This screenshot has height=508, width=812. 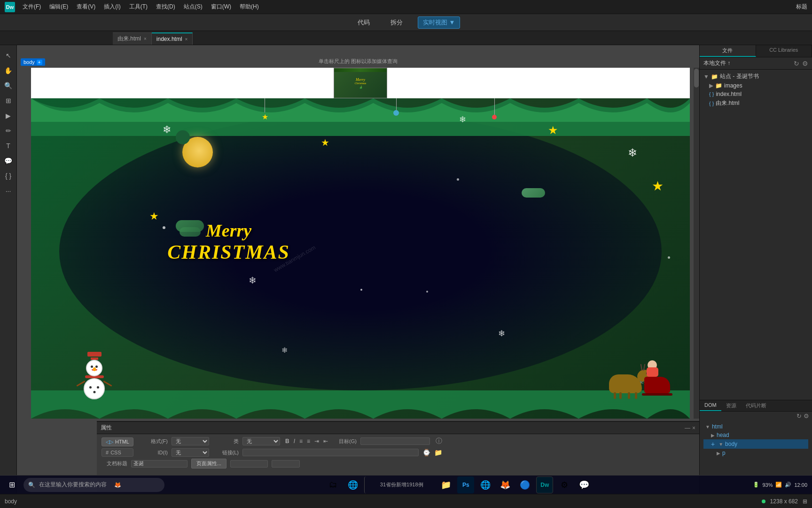 What do you see at coordinates (796, 64) in the screenshot?
I see `refresh-icon: ↻` at bounding box center [796, 64].